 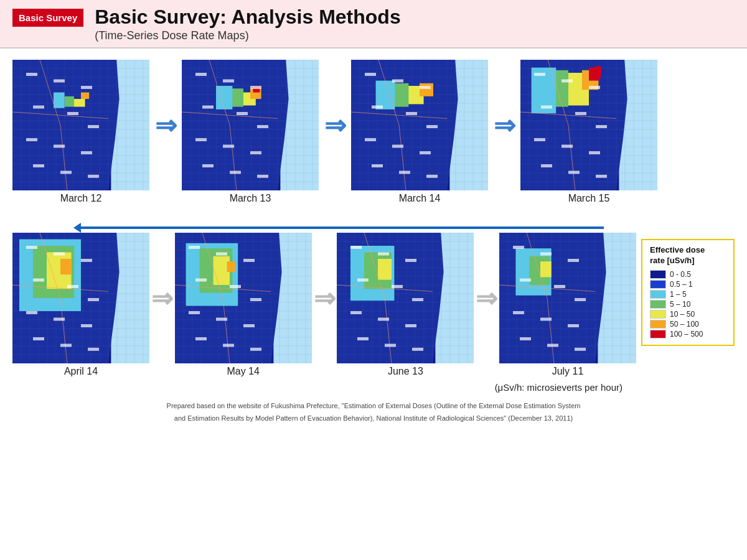 What do you see at coordinates (248, 17) in the screenshot?
I see `page-title: Basic Survey: Analysis Methods` at bounding box center [248, 17].